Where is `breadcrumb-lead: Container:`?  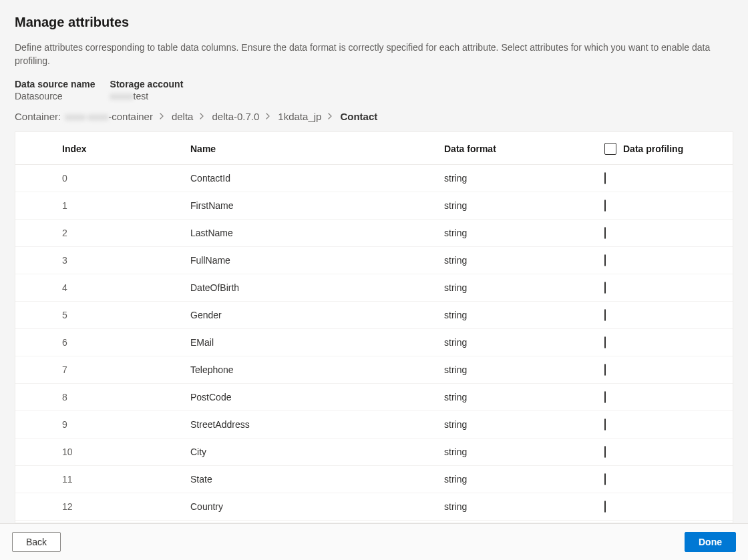
breadcrumb-lead: Container: is located at coordinates (37, 116).